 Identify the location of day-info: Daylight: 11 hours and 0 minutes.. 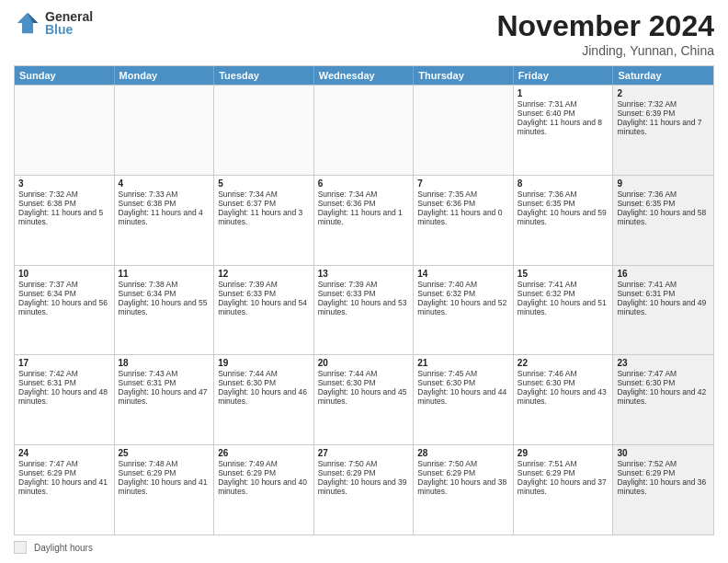
(463, 217).